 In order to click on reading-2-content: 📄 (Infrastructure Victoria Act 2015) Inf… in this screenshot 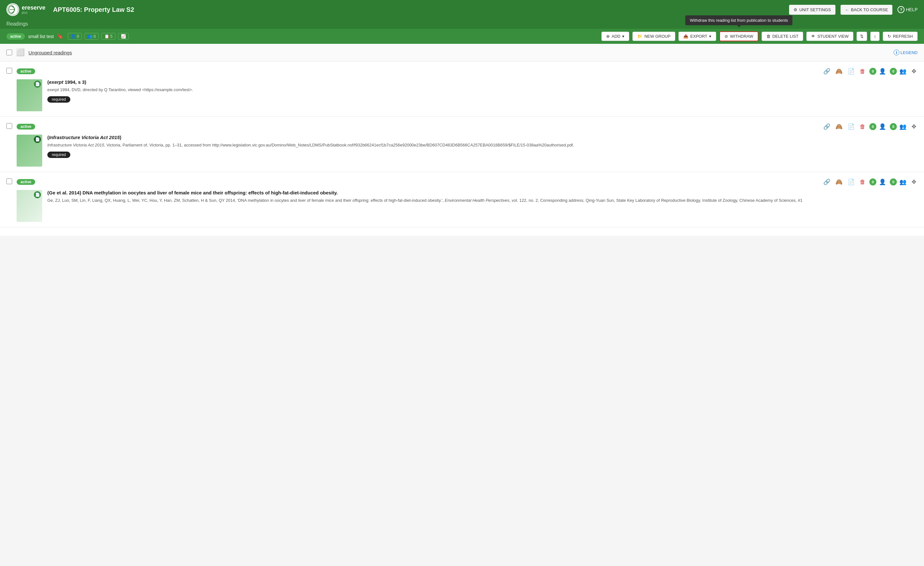, I will do `click(467, 151)`.